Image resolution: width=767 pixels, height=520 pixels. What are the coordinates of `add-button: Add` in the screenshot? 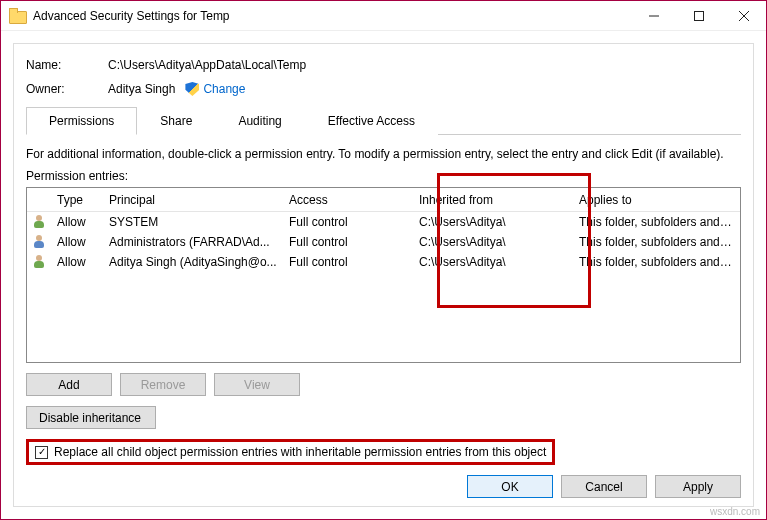 It's located at (69, 384).